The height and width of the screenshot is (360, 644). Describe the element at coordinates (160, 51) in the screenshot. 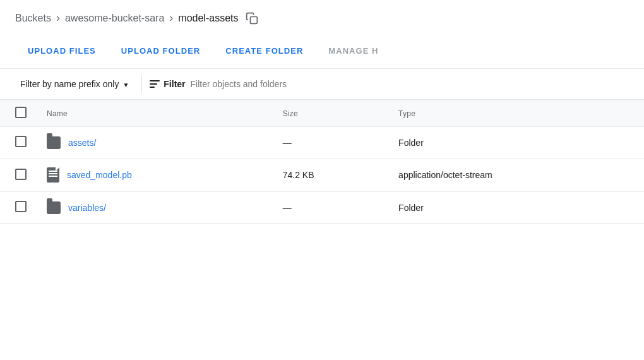

I see `upload-folder-button: UPLOAD FOLDER` at that location.